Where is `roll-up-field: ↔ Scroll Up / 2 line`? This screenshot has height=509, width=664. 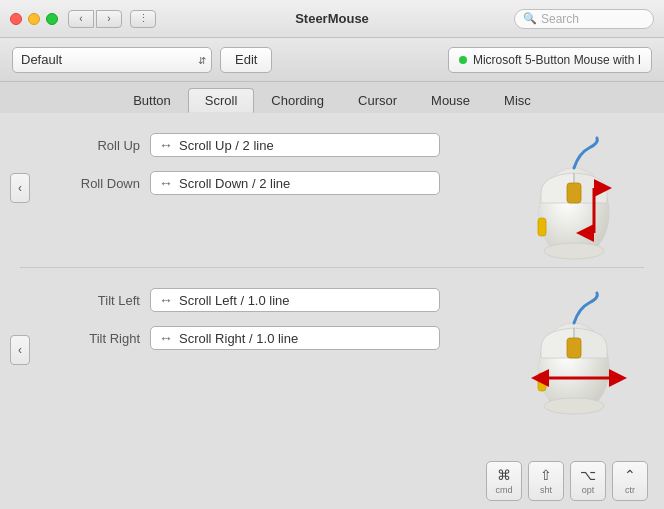
roll-up-field: ↔ Scroll Up / 2 line is located at coordinates (295, 145).